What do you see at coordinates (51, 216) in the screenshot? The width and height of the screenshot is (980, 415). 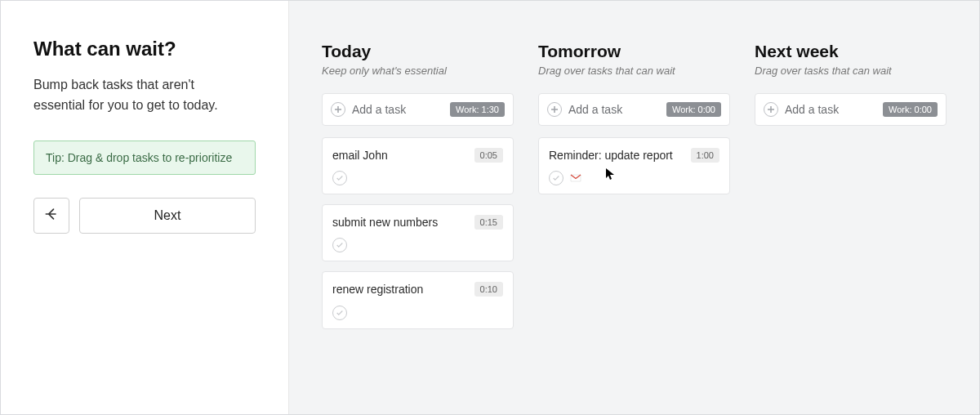 I see `arrow-left-icon` at bounding box center [51, 216].